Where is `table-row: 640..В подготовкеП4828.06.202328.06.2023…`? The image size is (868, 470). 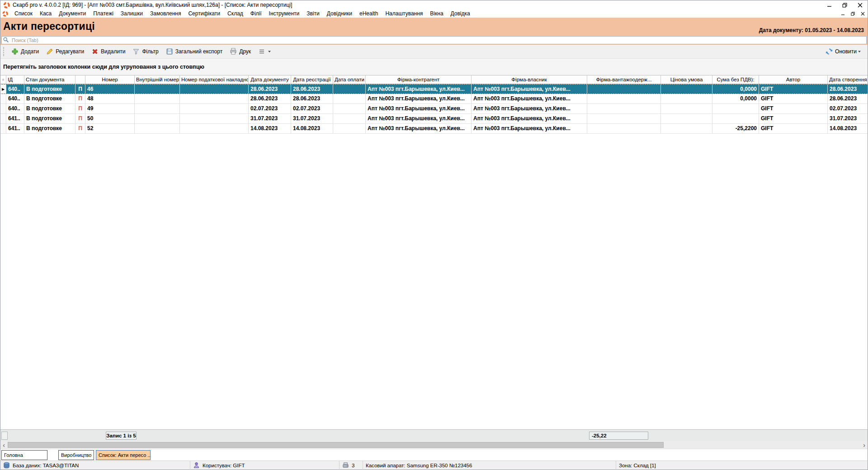
table-row: 640..В подготовкеП4828.06.202328.06.2023… is located at coordinates (434, 99).